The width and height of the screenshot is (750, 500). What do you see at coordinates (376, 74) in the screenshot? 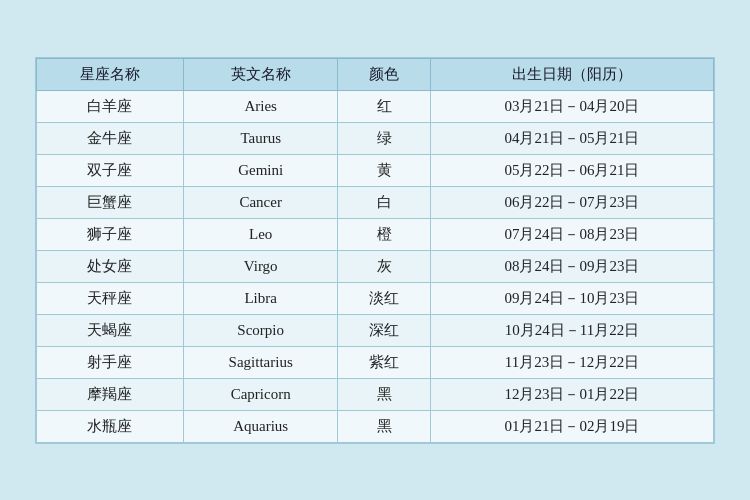
I see `table-header-row: 星座名称 英文名称 颜色 出生日期（阳历）` at bounding box center [376, 74].